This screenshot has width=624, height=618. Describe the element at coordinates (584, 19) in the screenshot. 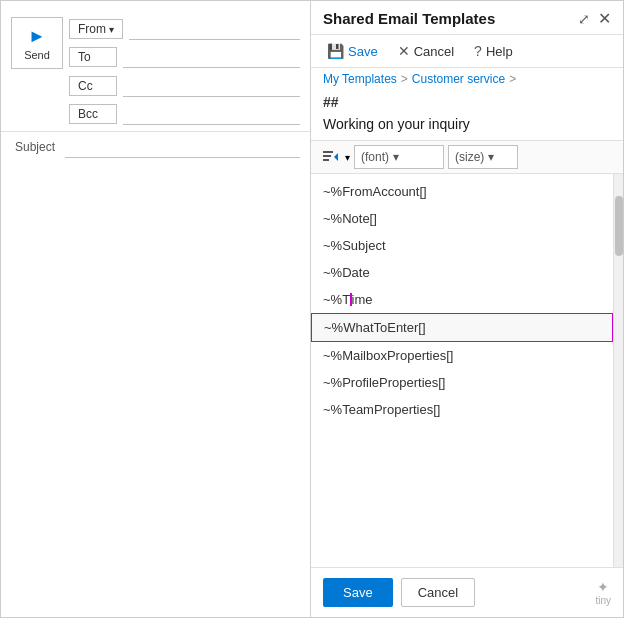

I see `pin-icon: ⤢` at that location.